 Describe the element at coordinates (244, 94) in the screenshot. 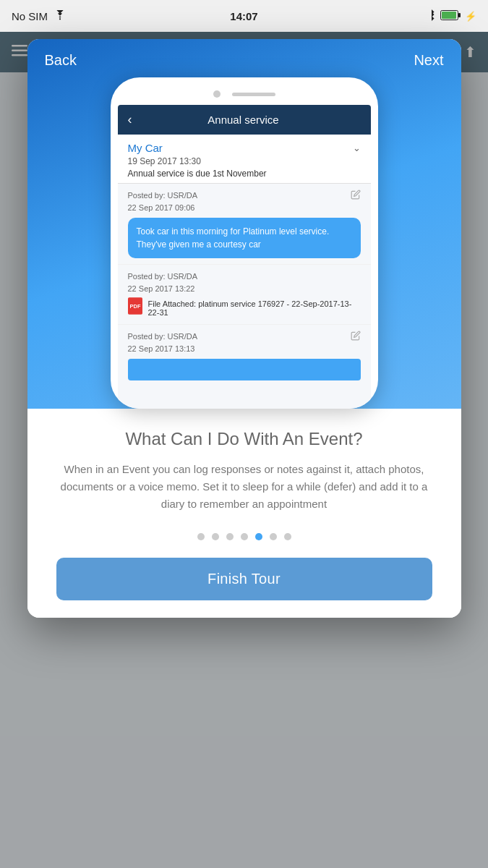

I see `phone-speaker-area` at that location.